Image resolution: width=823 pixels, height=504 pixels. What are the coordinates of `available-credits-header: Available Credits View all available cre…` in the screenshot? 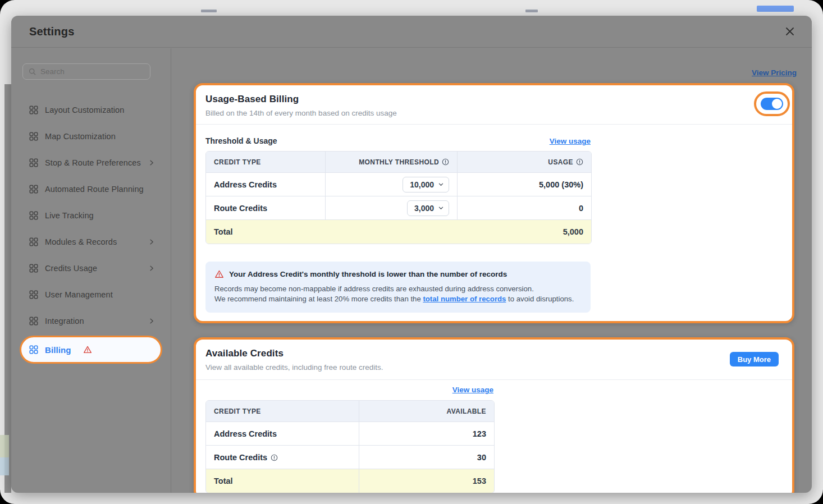 It's located at (494, 360).